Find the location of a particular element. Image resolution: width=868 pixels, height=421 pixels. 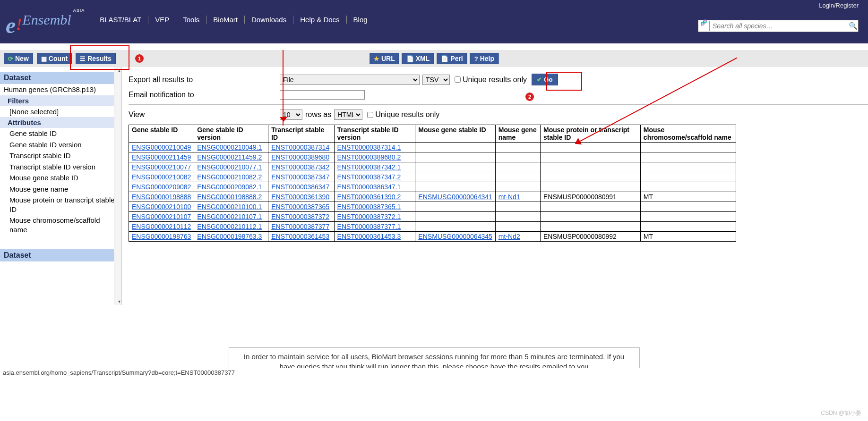

id-link: ENSG00000210082 is located at coordinates (162, 177).